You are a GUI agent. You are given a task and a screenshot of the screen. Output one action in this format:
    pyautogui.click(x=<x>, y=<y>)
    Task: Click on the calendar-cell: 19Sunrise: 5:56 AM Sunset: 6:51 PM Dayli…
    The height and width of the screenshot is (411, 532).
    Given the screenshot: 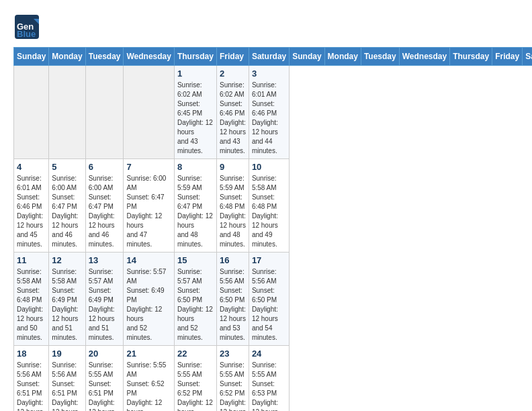 What is the action you would take?
    pyautogui.click(x=67, y=379)
    